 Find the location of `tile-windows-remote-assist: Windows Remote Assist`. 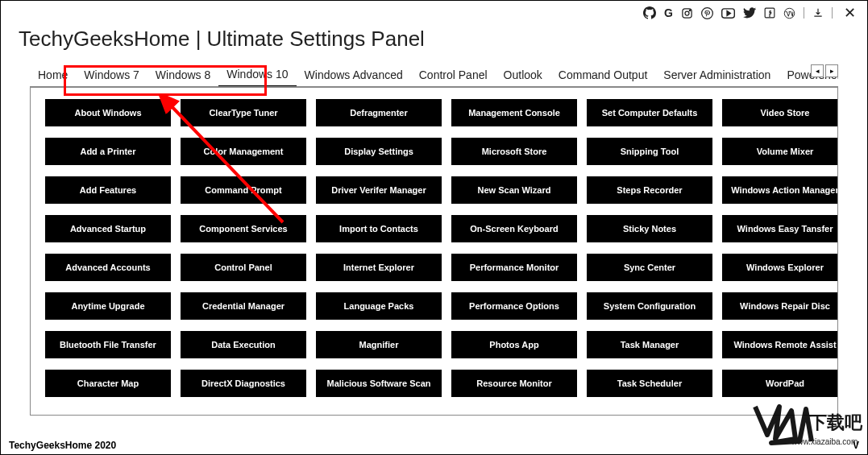

tile-windows-remote-assist: Windows Remote Assist is located at coordinates (780, 345).